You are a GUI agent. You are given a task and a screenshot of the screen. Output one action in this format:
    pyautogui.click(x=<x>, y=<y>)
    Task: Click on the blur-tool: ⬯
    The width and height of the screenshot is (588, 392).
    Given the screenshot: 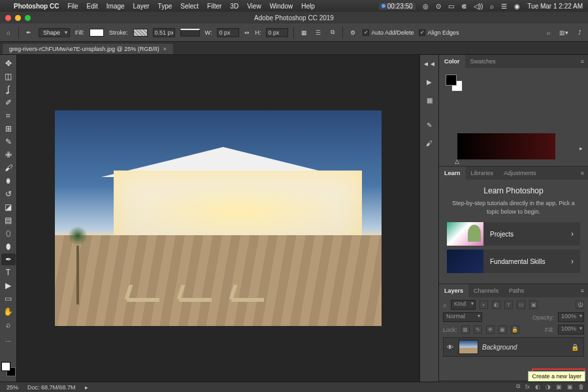 What is the action you would take?
    pyautogui.click(x=8, y=233)
    